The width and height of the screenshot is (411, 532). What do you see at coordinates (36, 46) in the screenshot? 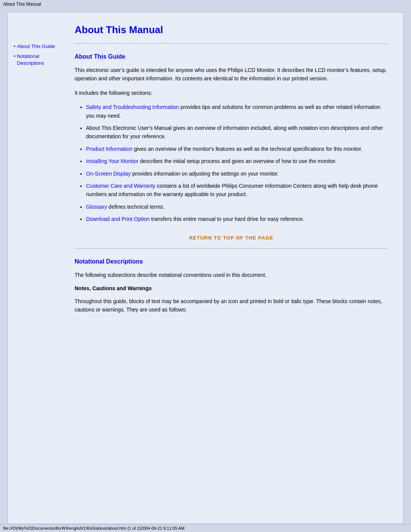
I see `sidebar-link-about-guide: About This Guide` at bounding box center [36, 46].